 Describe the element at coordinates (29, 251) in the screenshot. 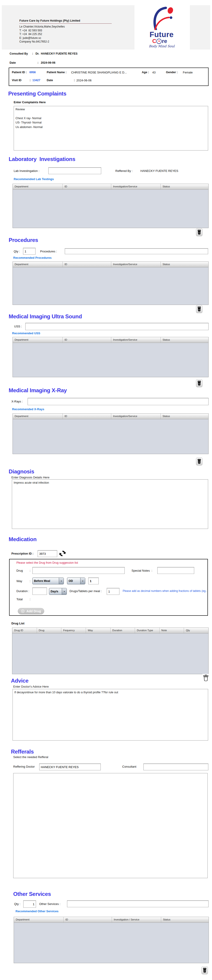

I see `procedures-qty-input` at that location.